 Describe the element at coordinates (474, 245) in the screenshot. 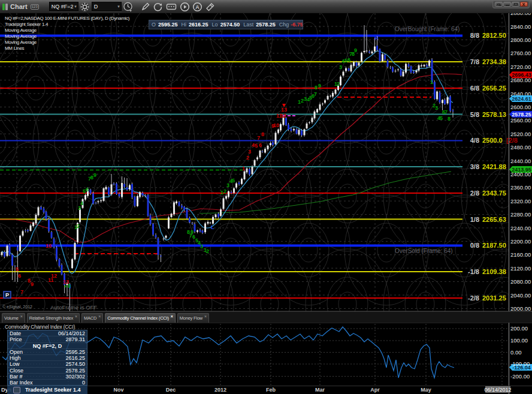

I see `svg-text: 0/8` at that location.